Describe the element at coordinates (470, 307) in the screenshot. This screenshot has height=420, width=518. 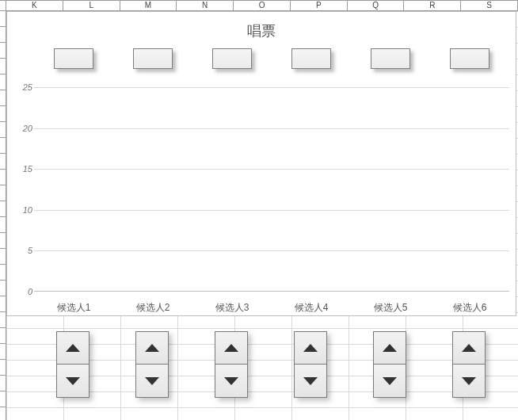
I see `x-tick-label: 候选人6` at that location.